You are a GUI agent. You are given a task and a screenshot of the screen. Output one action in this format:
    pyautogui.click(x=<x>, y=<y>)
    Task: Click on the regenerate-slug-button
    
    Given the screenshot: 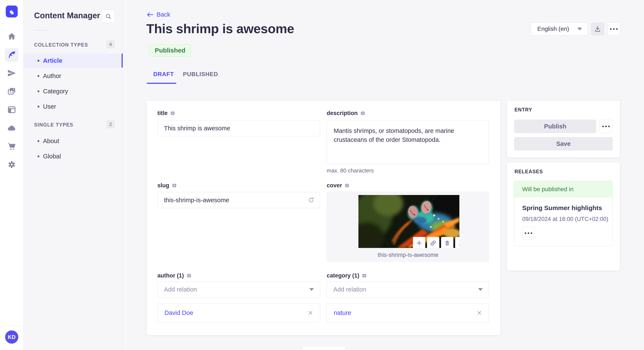 What is the action you would take?
    pyautogui.click(x=311, y=200)
    